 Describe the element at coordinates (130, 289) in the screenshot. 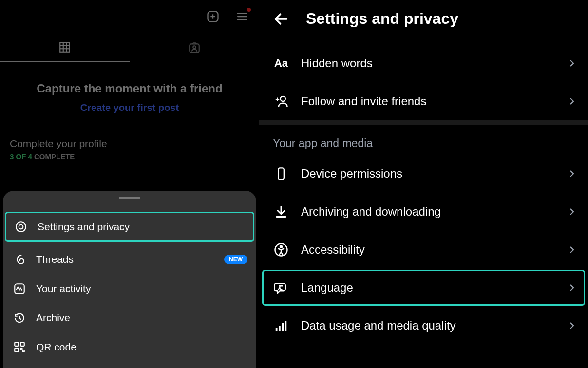

I see `menu-your-activity: Your activity` at that location.